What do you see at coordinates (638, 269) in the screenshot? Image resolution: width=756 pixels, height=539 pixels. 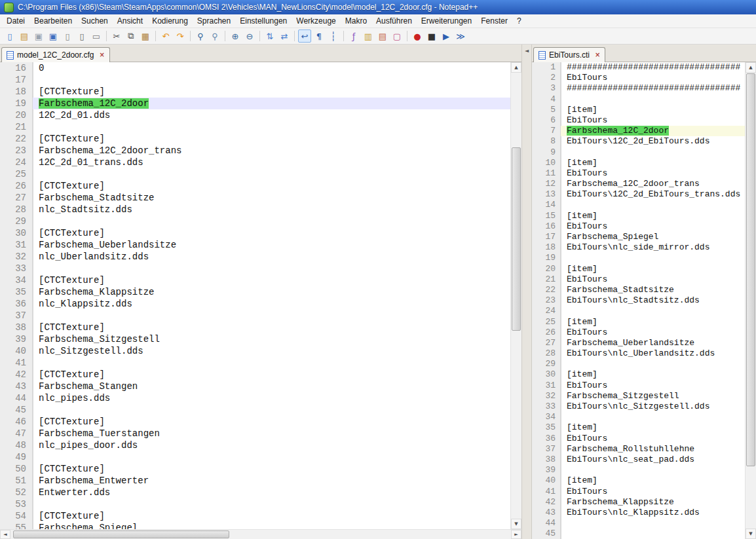 I see `code-line: 20[item]` at bounding box center [638, 269].